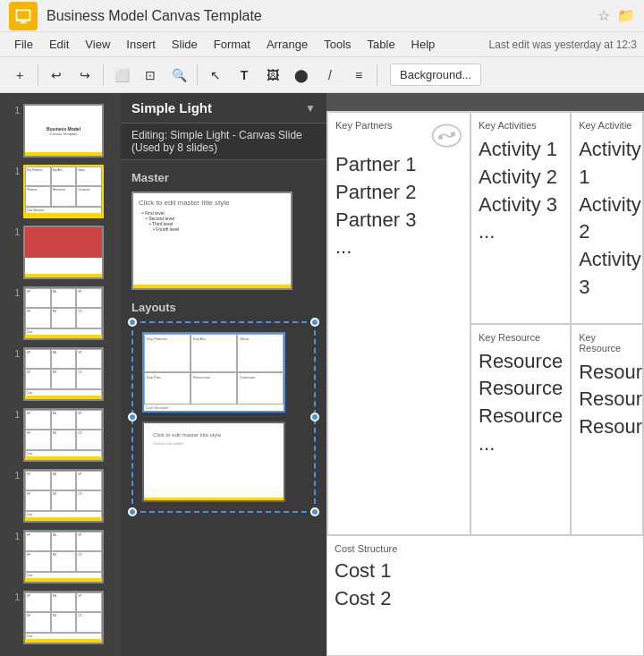 The height and width of the screenshot is (656, 644). What do you see at coordinates (310, 108) in the screenshot?
I see `theme-dropdown-icon: ▼` at bounding box center [310, 108].